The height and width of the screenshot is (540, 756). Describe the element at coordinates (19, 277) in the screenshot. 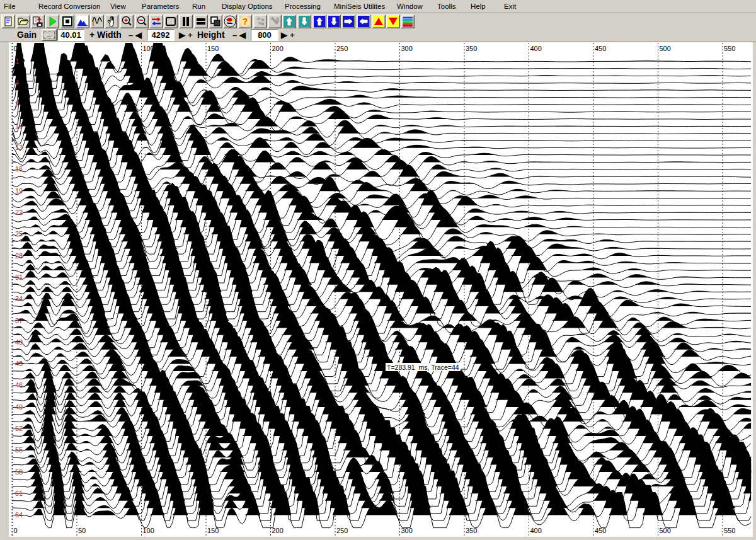

I see `svg-text: 31` at that location.